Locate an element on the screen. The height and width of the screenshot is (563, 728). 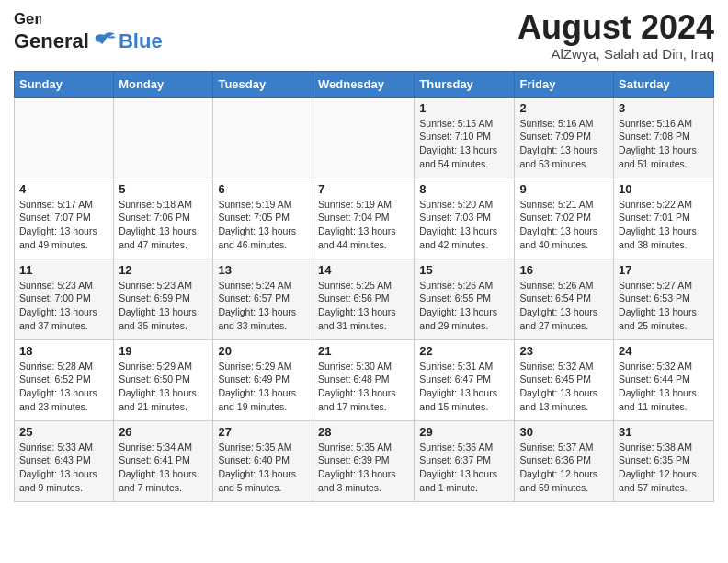
calendar-day-cell: 8Sunrise: 5:20 AM Sunset: 7:03 PM Daylig… is located at coordinates (465, 218).